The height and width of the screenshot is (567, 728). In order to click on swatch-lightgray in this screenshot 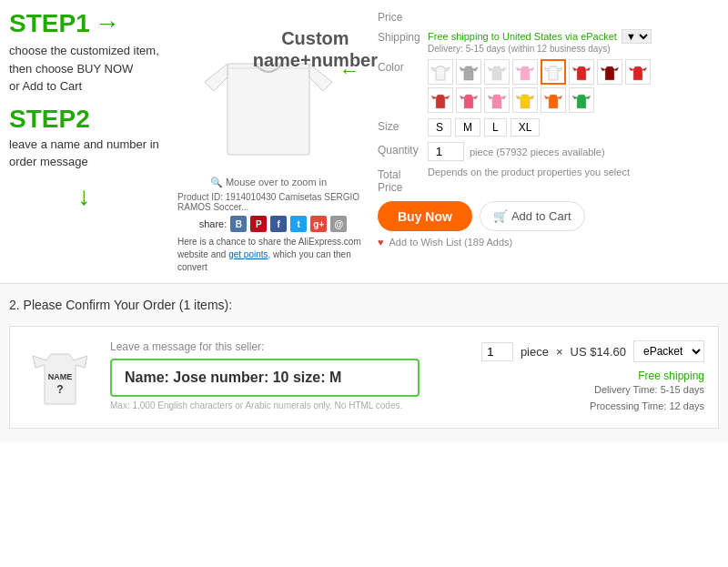, I will do `click(497, 72)`.